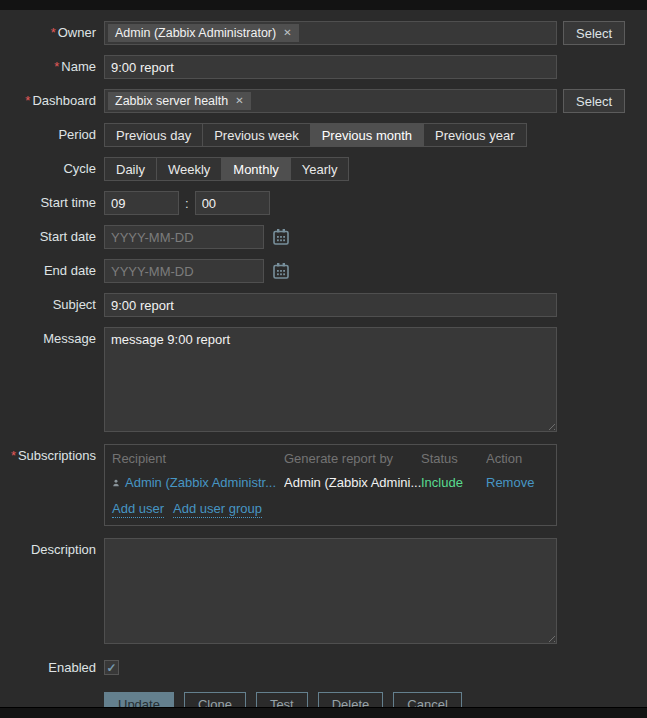 The height and width of the screenshot is (718, 647). What do you see at coordinates (324, 271) in the screenshot?
I see `end-date-row: End date` at bounding box center [324, 271].